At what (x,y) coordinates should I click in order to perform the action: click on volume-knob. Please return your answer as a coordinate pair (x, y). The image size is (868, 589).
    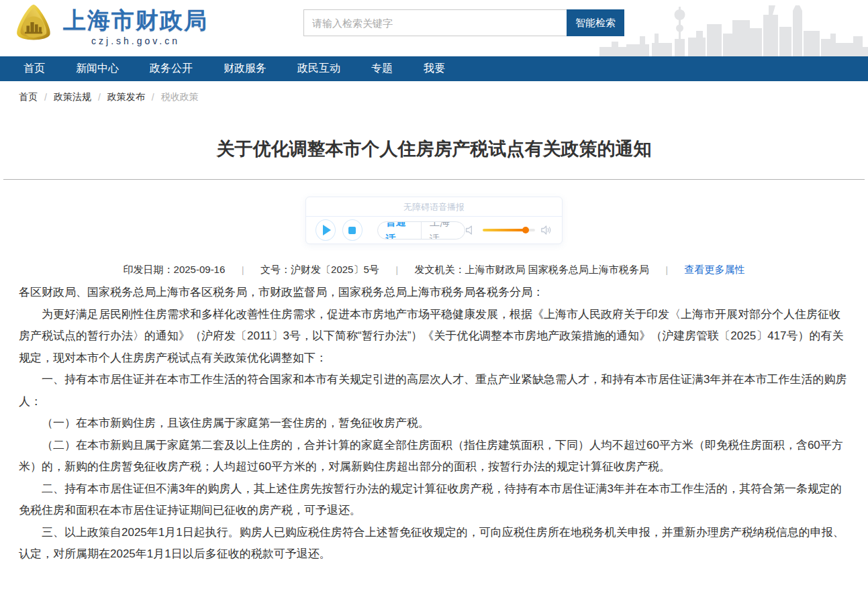
    Looking at the image, I should click on (526, 230).